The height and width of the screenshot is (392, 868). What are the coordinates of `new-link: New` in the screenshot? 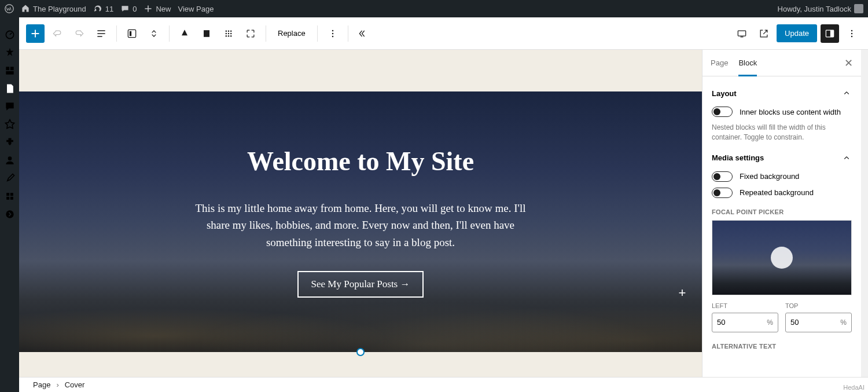 It's located at (157, 9).